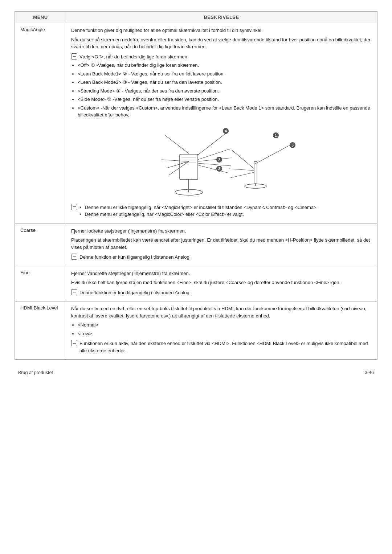 The width and height of the screenshot is (392, 554). I want to click on note-icon, so click(74, 57).